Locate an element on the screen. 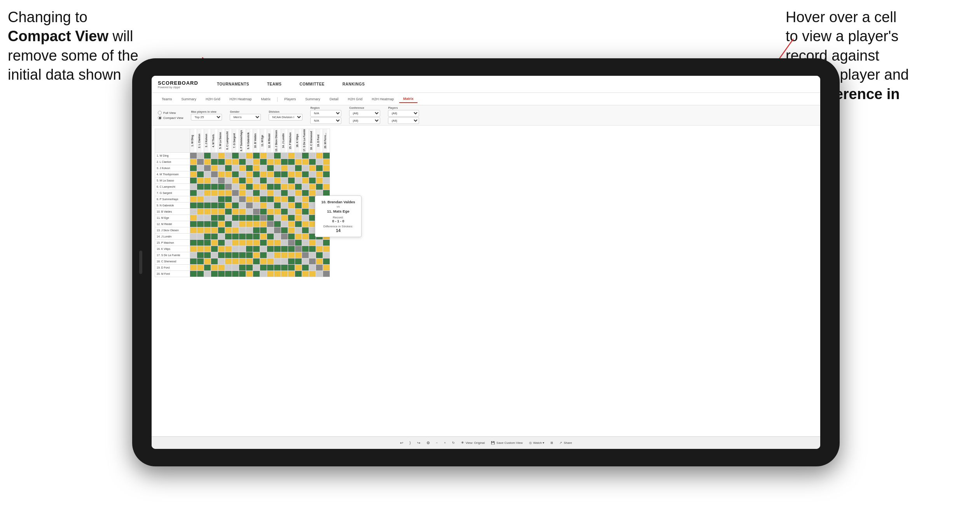 This screenshot has height=527, width=980. division-select: NCAA Division I is located at coordinates (285, 117).